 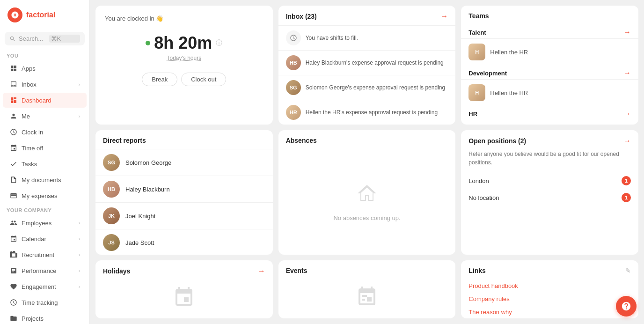 I want to click on inbox-header: Inbox (23) →, so click(x=367, y=15).